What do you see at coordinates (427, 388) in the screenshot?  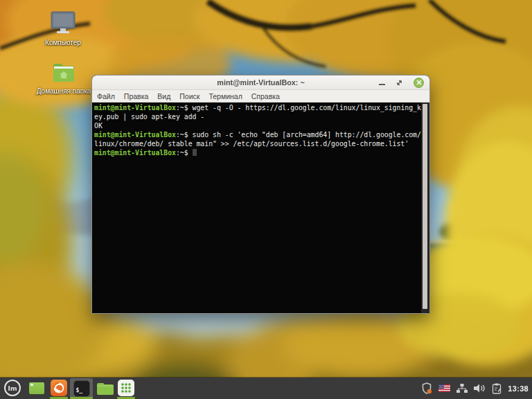 I see `update-shield-icon` at bounding box center [427, 388].